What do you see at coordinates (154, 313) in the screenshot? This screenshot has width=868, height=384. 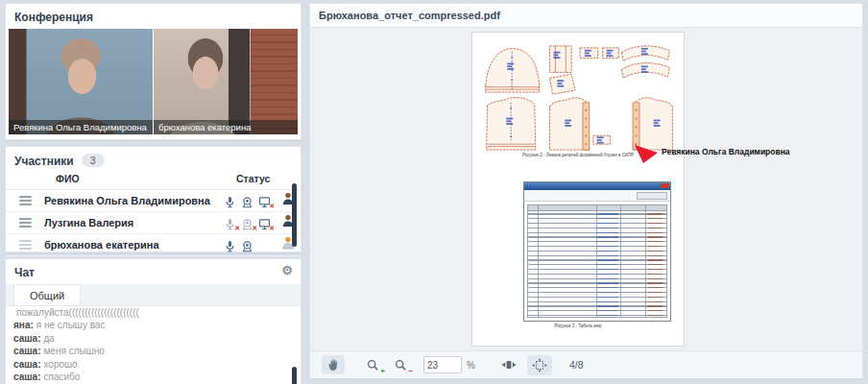 I see `chat-message: пожалуйста((((((((((((((((((((((` at bounding box center [154, 313].